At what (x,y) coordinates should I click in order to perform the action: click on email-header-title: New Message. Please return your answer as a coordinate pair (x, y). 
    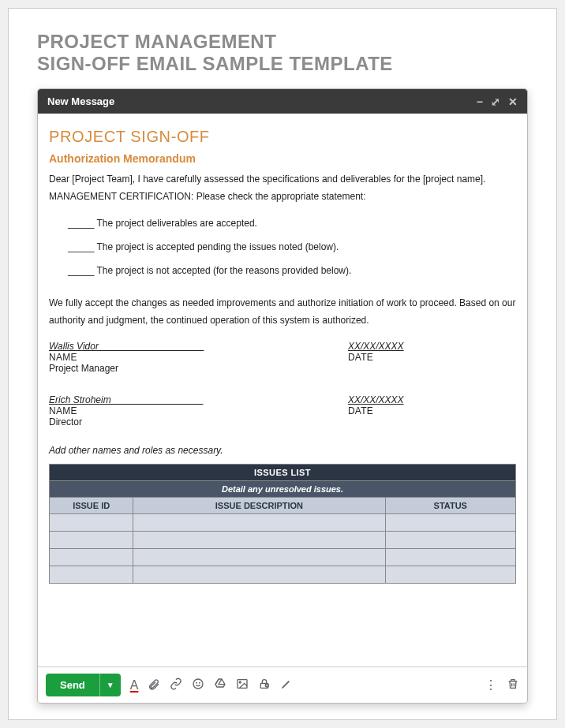
    Looking at the image, I should click on (80, 101).